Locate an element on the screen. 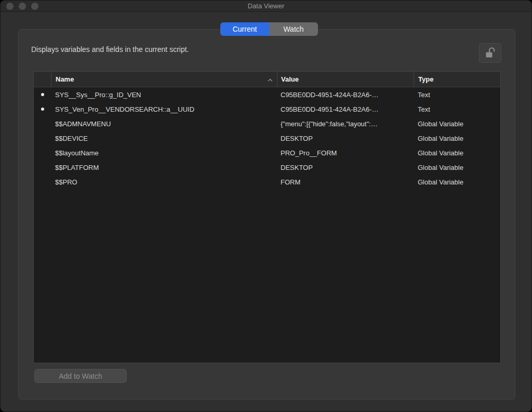 This screenshot has height=412, width=532. column-label: Type is located at coordinates (426, 79).